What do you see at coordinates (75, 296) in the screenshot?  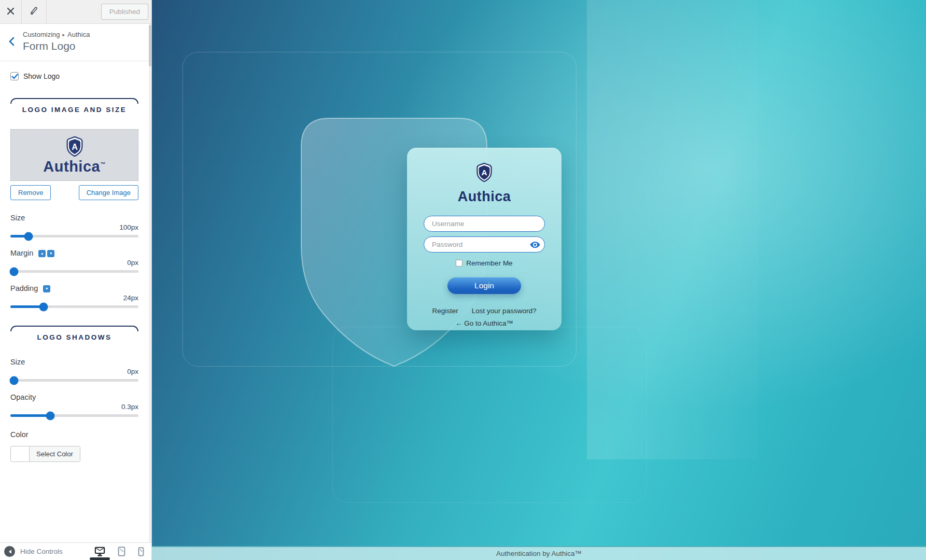 I see `logo-padding-control: Padding ▼ 24px` at bounding box center [75, 296].